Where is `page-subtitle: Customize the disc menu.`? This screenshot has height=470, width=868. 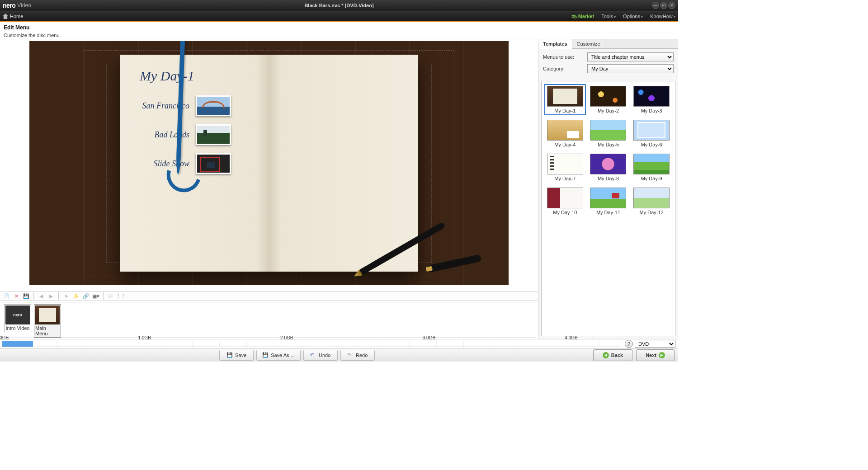 page-subtitle: Customize the disc menu. is located at coordinates (339, 35).